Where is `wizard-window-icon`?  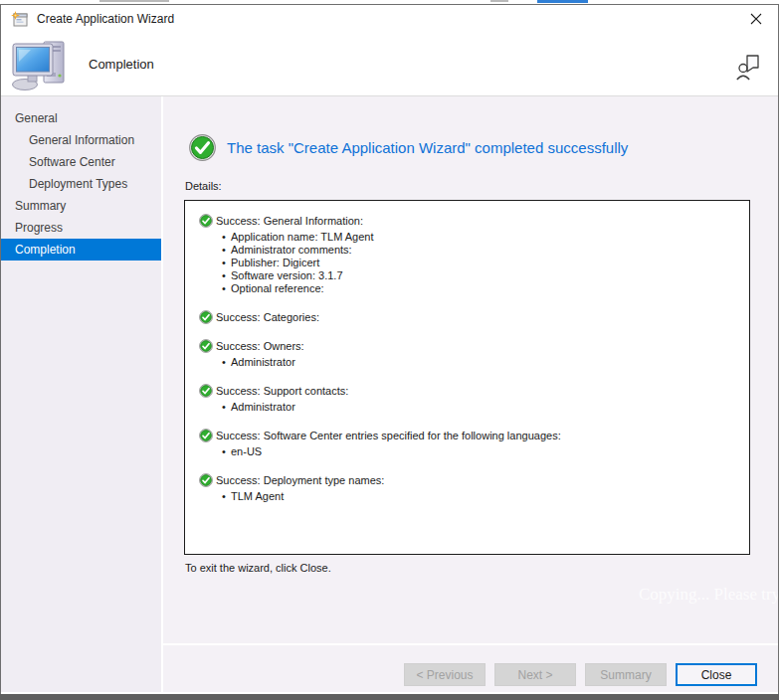
wizard-window-icon is located at coordinates (20, 20).